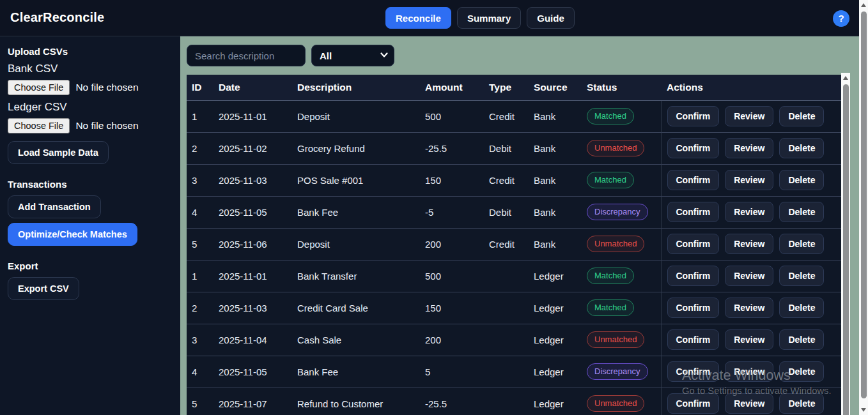 This screenshot has width=868, height=415. Describe the element at coordinates (864, 207) in the screenshot. I see `window-scrollbar` at that location.